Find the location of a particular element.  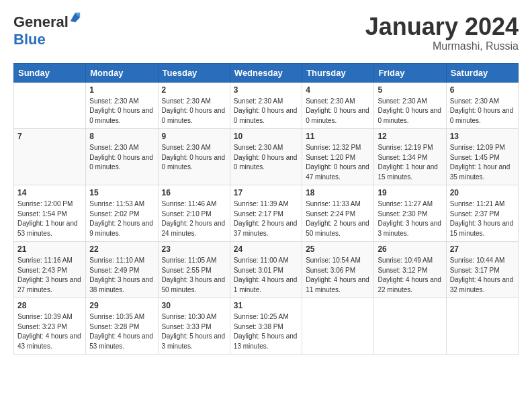

calendar-cell: 14Sunrise: 12:00 PM Sunset: 1:54 PM Dayl… is located at coordinates (50, 214).